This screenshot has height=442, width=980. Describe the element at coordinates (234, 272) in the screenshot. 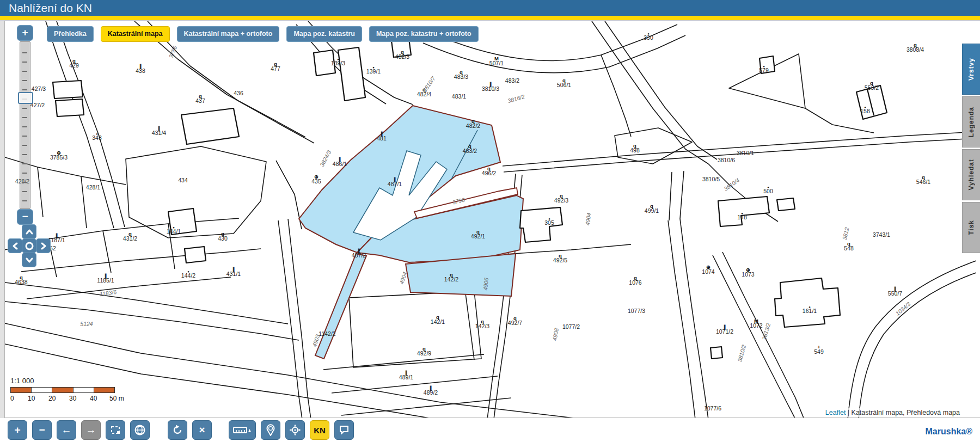

I see `parcel-label: ∥431/1` at that location.